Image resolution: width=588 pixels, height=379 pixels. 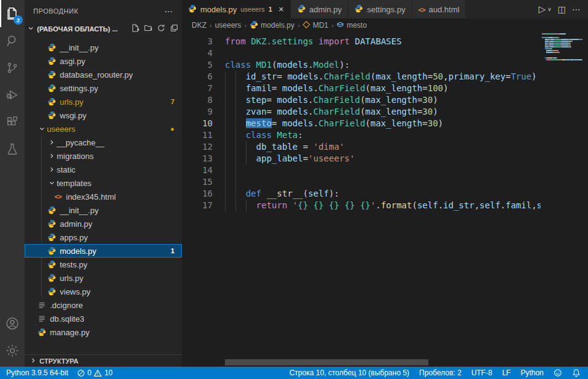 I want to click on collapse-folders-icon, so click(x=174, y=28).